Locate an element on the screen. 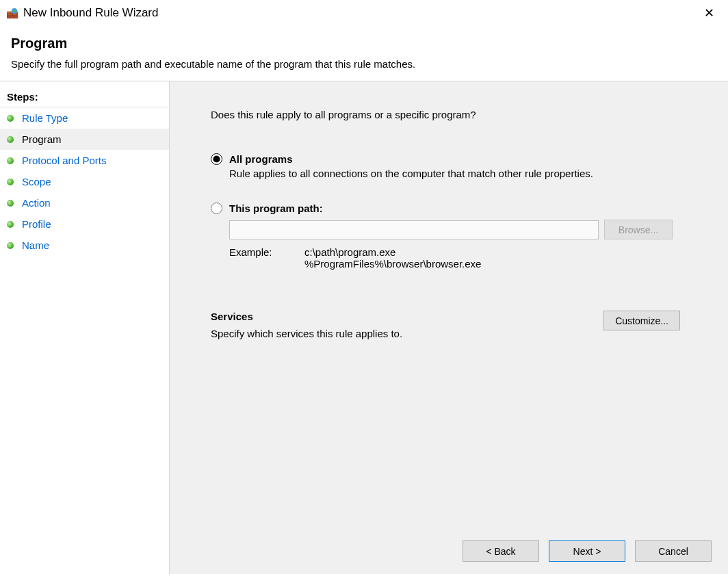  step-label: Profile is located at coordinates (37, 224).